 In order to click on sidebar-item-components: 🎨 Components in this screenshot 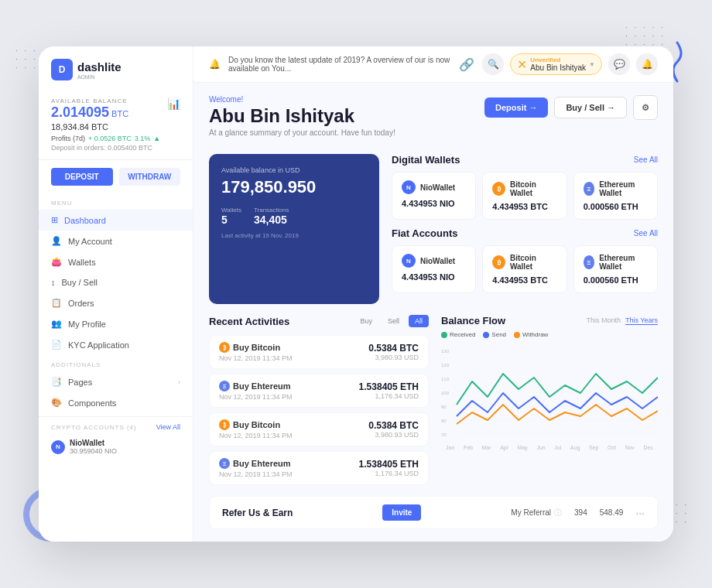, I will do `click(116, 402)`.